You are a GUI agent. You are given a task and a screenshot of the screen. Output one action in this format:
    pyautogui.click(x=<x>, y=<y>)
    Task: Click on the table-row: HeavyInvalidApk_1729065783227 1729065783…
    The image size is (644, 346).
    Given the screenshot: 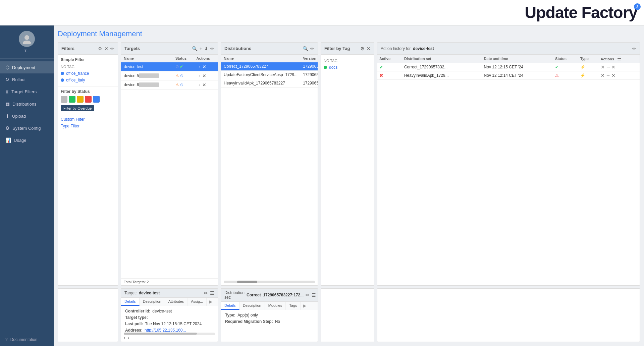 What is the action you would take?
    pyautogui.click(x=269, y=83)
    